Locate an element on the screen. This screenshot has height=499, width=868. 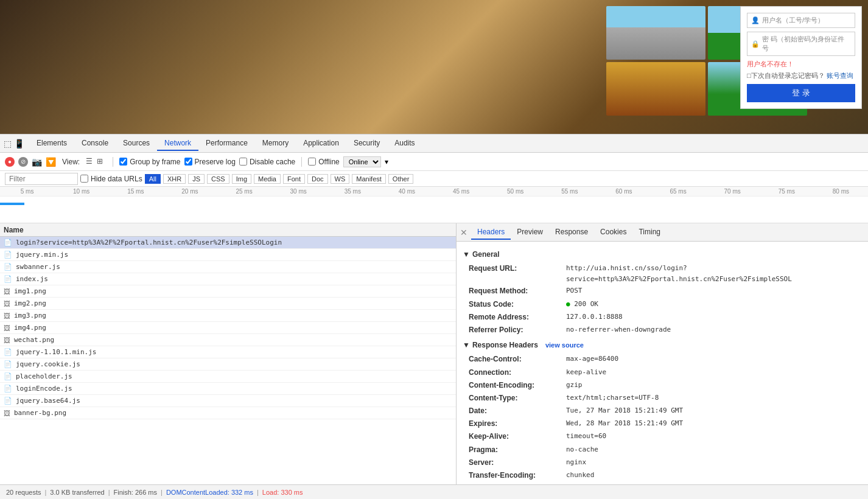
offline-checkbox is located at coordinates (312, 162).